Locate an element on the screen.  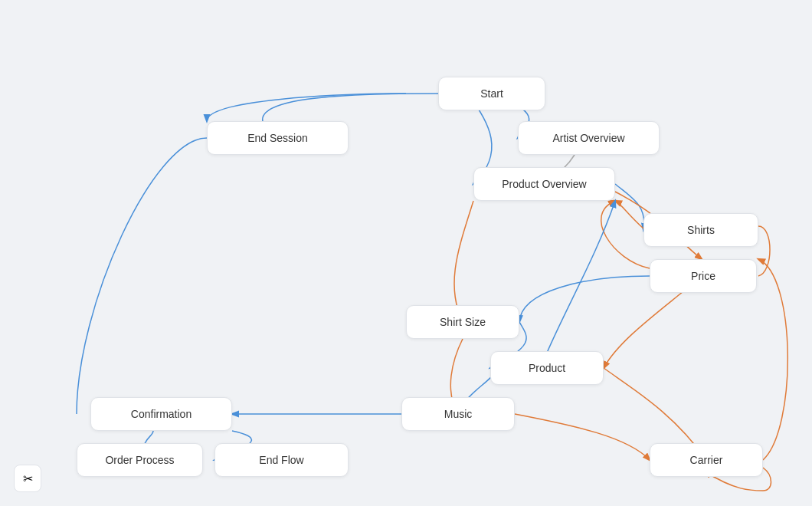
tool-icon: ✂ is located at coordinates (28, 478).